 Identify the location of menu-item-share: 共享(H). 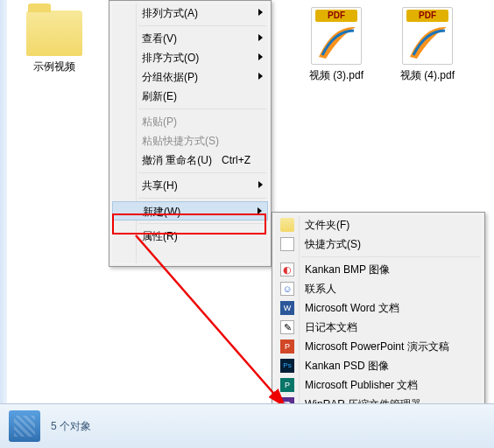
(190, 186).